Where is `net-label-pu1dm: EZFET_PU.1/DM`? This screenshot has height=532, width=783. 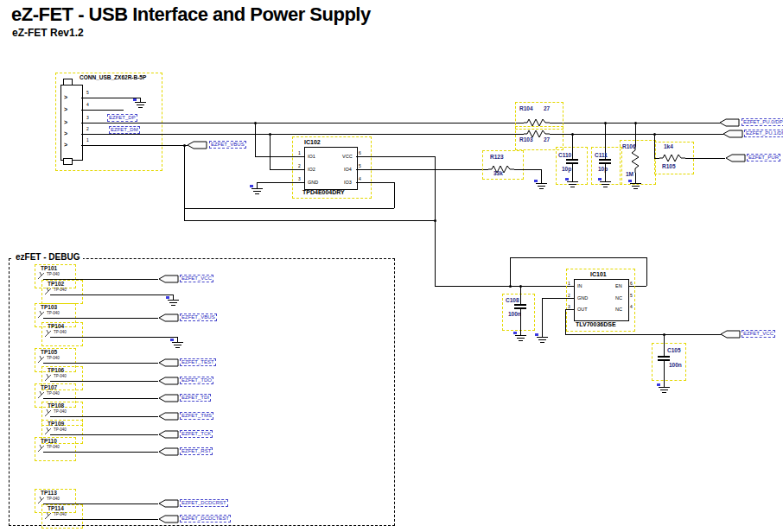 net-label-pu1dm: EZFET_PU.1/DM is located at coordinates (764, 133).